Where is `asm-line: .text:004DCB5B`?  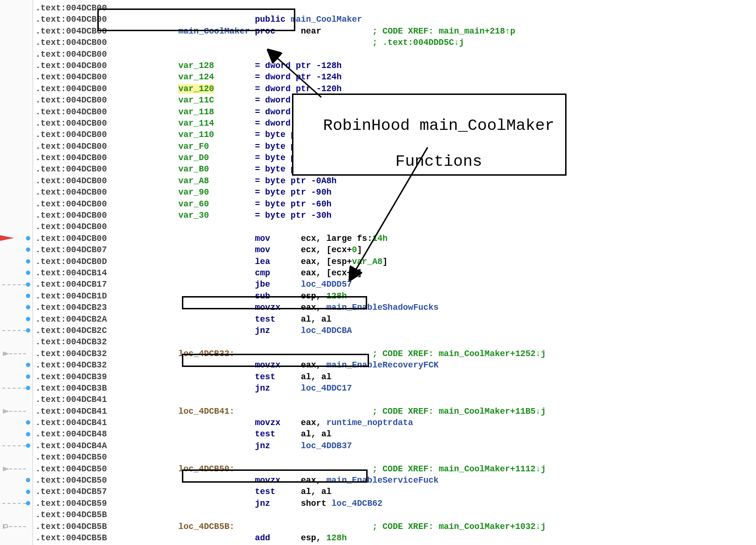
asm-line: .text:004DCB5B is located at coordinates (291, 515).